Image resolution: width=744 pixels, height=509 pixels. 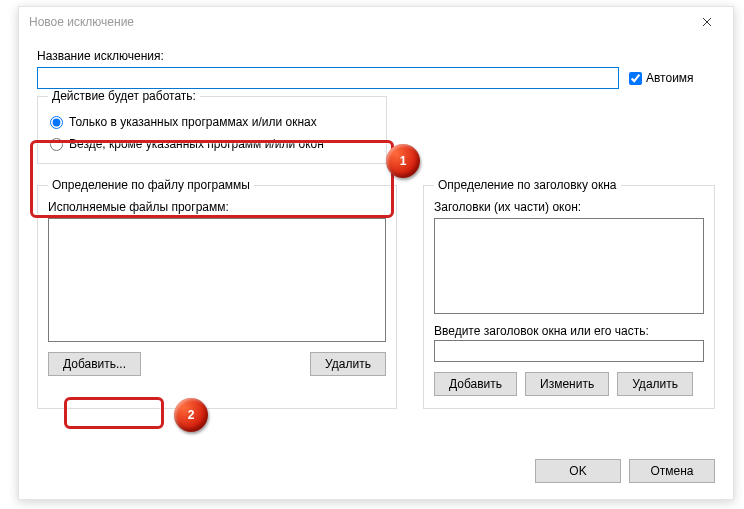 I want to click on radio-only-label: Только в указанных программах и/или окна…, so click(x=193, y=122).